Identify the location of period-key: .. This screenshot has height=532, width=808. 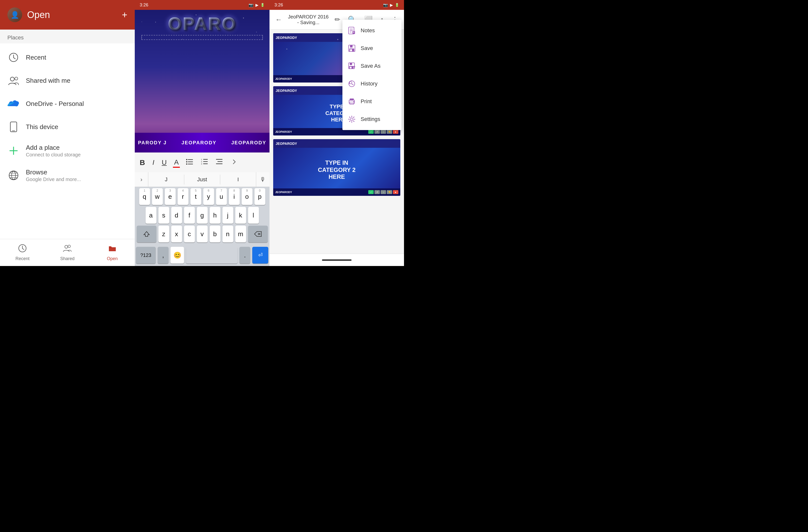
(245, 255).